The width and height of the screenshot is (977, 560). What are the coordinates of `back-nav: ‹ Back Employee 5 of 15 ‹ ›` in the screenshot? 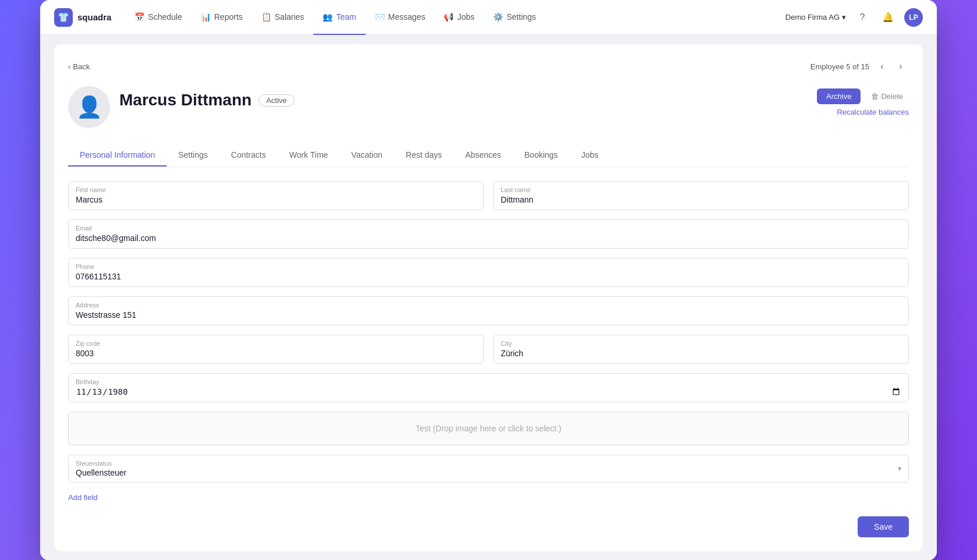 It's located at (489, 66).